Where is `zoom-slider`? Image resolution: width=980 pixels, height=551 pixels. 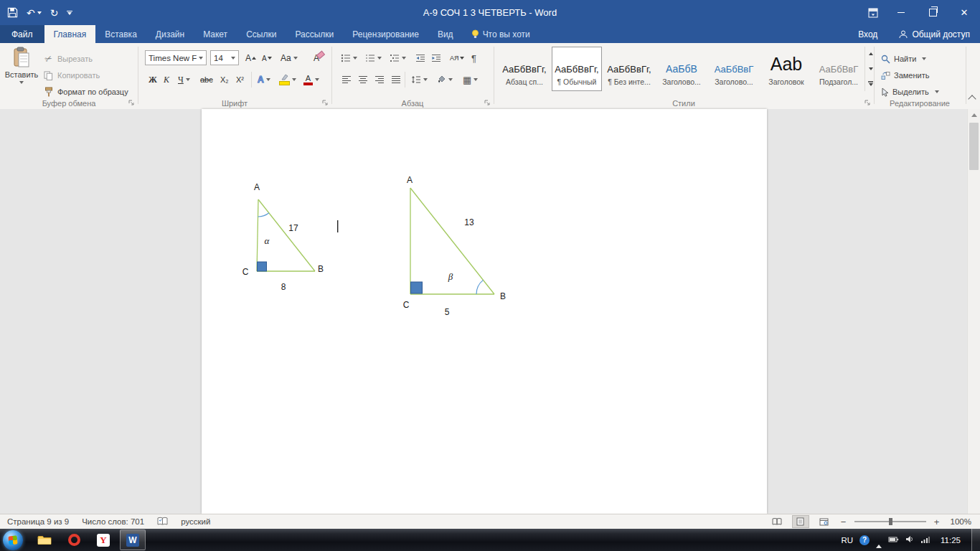 zoom-slider is located at coordinates (890, 522).